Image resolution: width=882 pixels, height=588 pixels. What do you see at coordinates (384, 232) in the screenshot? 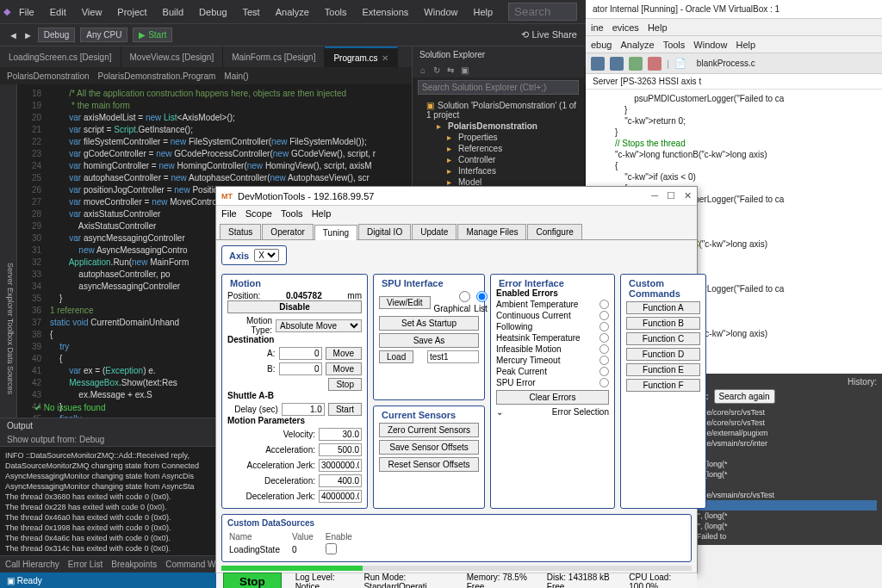
I see `tab-digitalio: Digital IO` at bounding box center [384, 232].